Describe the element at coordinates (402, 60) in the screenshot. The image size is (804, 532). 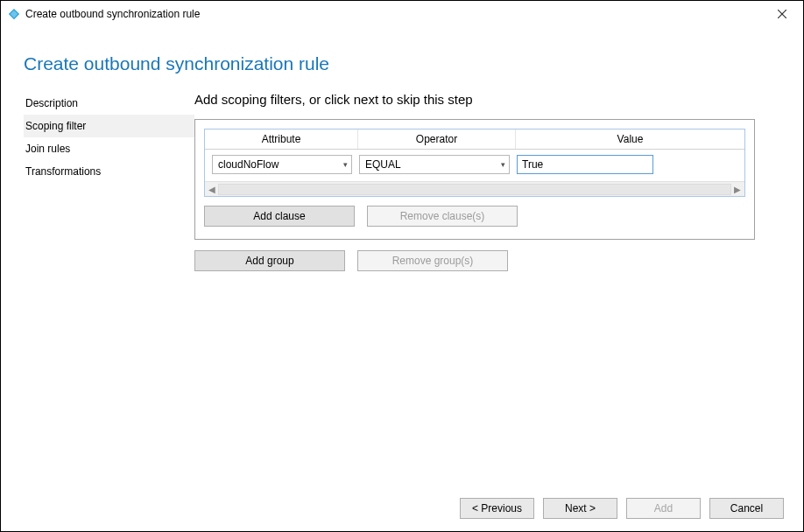
I see `page-title: Create outbound synchronization rule` at that location.